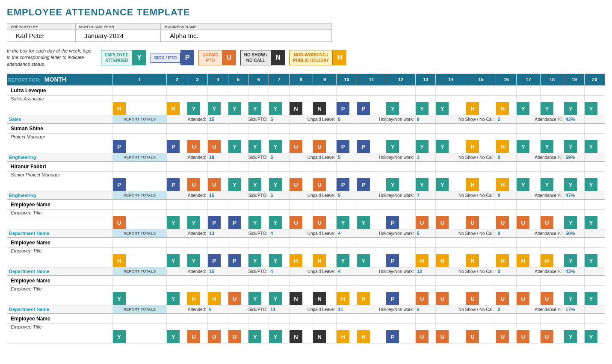 The image size is (612, 364). I want to click on day-cell-8: H, so click(301, 261).